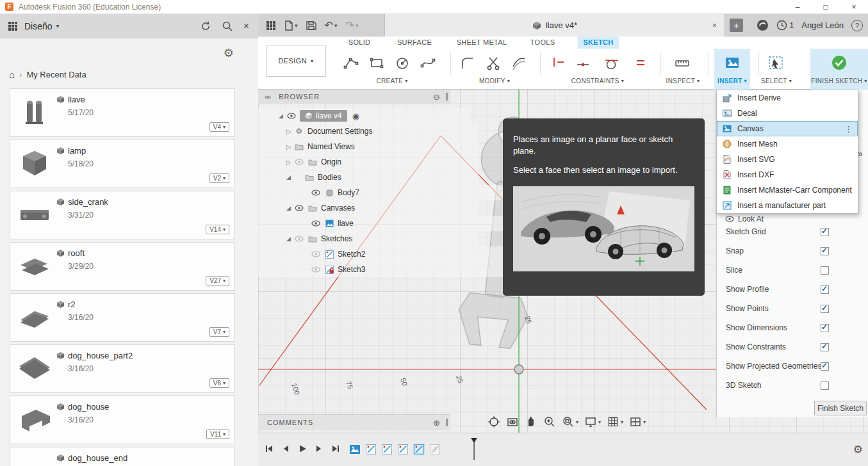 The image size is (868, 466). Describe the element at coordinates (782, 26) in the screenshot. I see `job-status-icon` at that location.